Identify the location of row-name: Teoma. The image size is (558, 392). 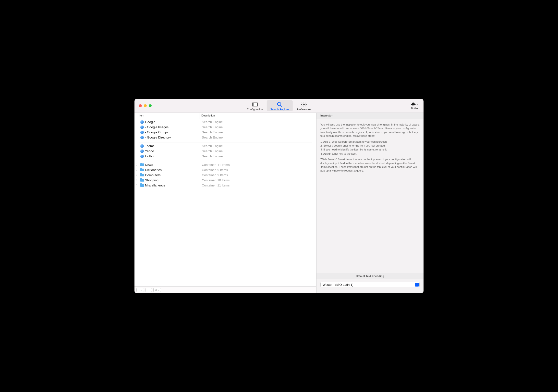
(149, 146).